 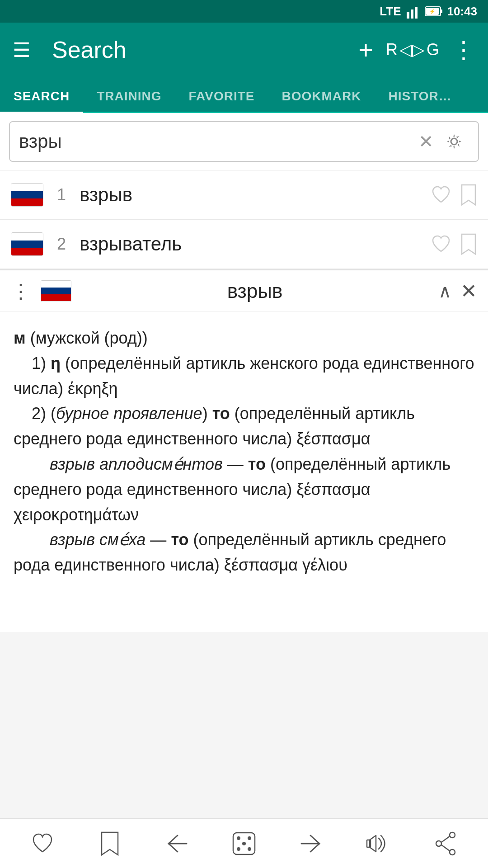 I want to click on signal-bars-icon, so click(x=413, y=11).